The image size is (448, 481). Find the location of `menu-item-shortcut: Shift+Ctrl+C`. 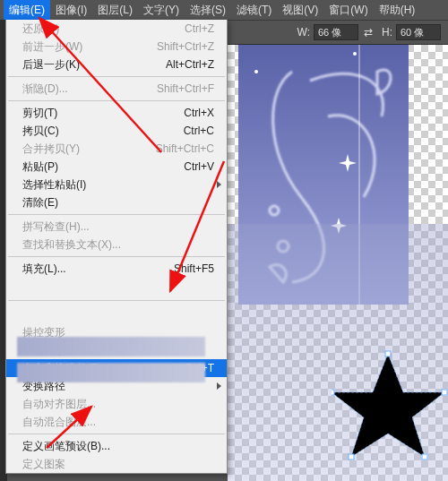

menu-item-shortcut: Shift+Ctrl+C is located at coordinates (185, 149).